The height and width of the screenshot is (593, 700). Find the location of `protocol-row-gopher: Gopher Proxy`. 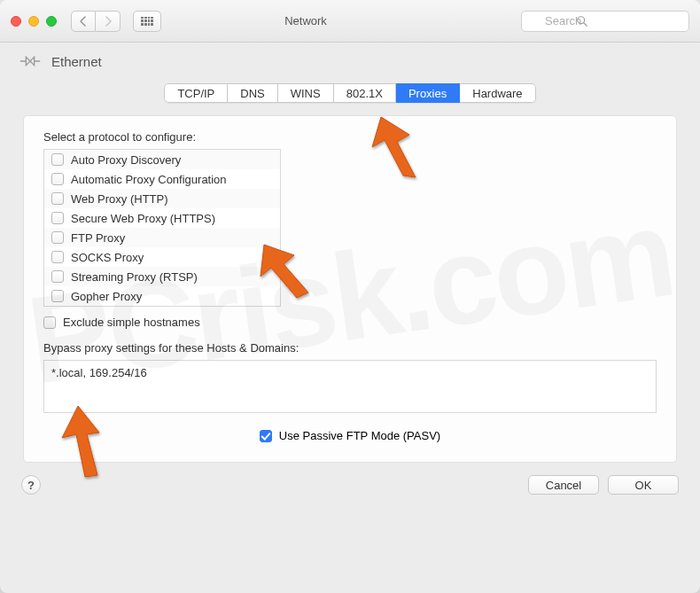

protocol-row-gopher: Gopher Proxy is located at coordinates (162, 296).